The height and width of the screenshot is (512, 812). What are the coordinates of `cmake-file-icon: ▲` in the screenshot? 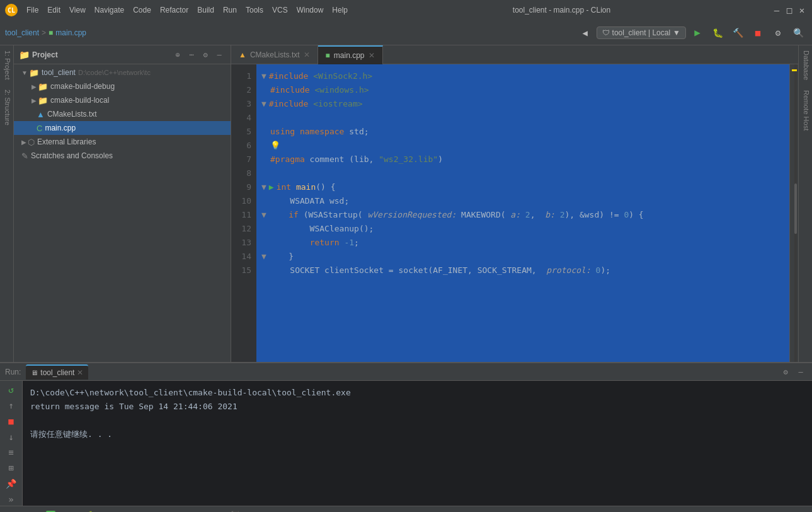 It's located at (40, 115).